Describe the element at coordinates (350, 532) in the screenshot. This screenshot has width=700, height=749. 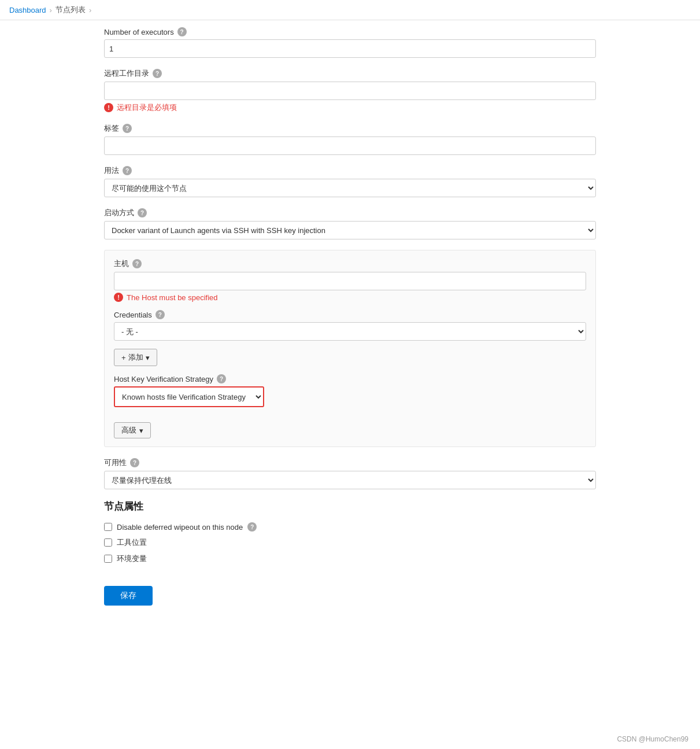
I see `node-properties-group: 节点属性 Disable deferred wipeout on this no…` at that location.